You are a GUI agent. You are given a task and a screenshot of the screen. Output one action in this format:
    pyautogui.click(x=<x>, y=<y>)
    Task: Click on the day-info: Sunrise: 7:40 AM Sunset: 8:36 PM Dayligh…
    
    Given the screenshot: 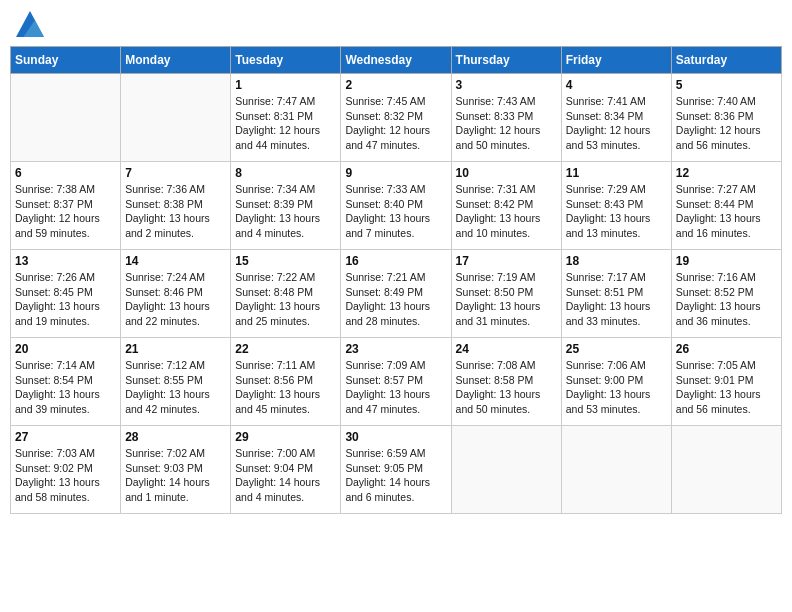 What is the action you would take?
    pyautogui.click(x=726, y=124)
    